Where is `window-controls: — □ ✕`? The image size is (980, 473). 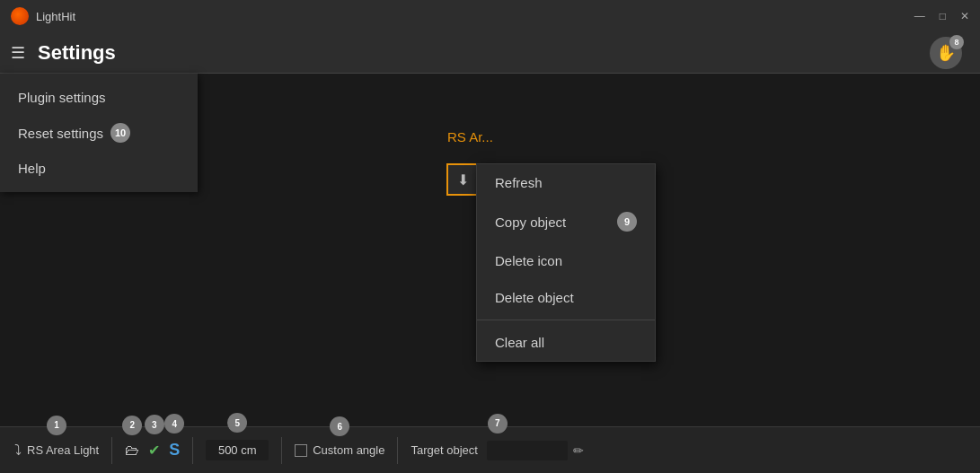
window-controls: — □ ✕ is located at coordinates (941, 16).